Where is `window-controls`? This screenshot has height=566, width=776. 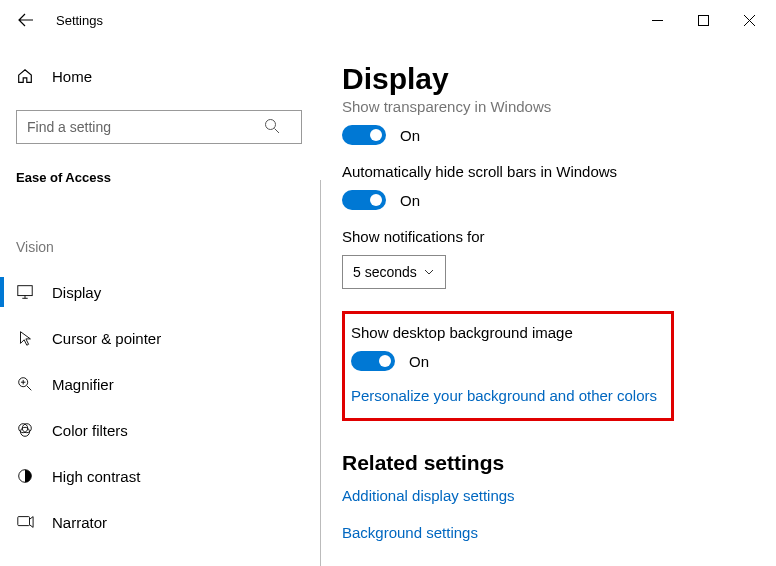
window-controls is located at coordinates (703, 20).